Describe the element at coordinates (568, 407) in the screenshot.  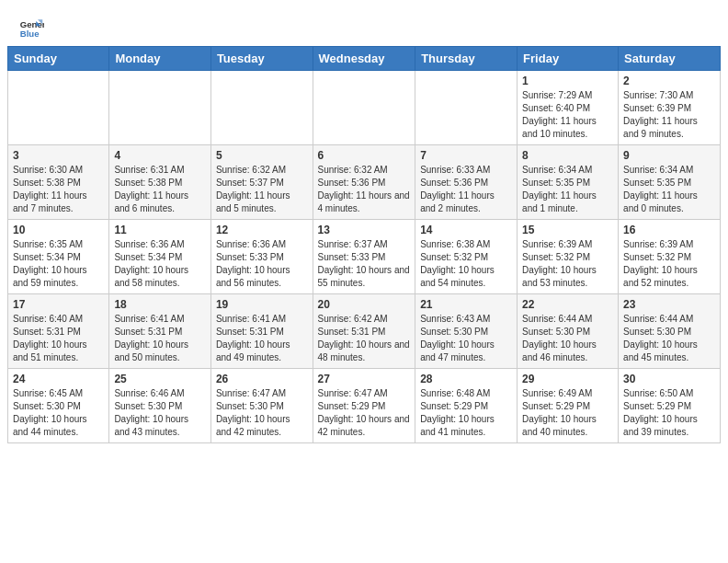
I see `calendar-cell: 29Sunrise: 6:49 AM Sunset: 5:29 PM Dayli…` at that location.